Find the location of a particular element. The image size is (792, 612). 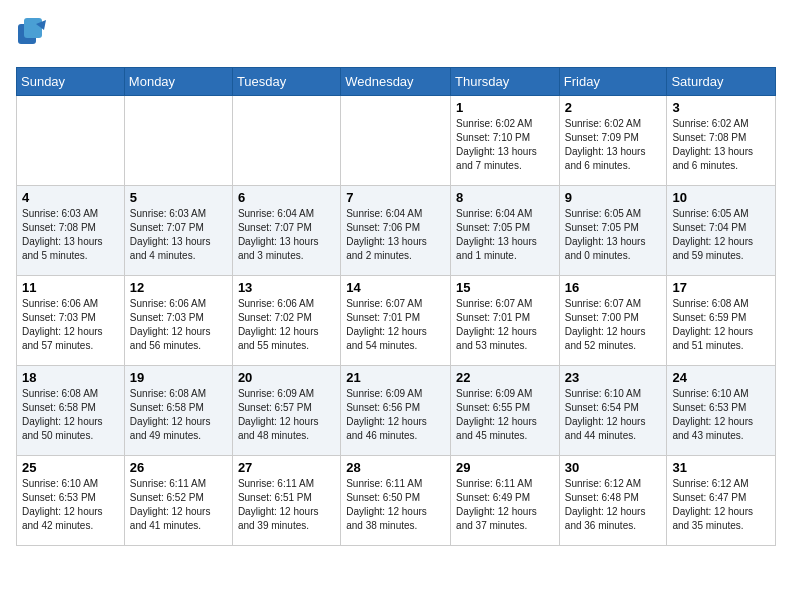

day-info: Sunrise: 6:04 AM Sunset: 7:07 PM Dayligh… is located at coordinates (286, 235).